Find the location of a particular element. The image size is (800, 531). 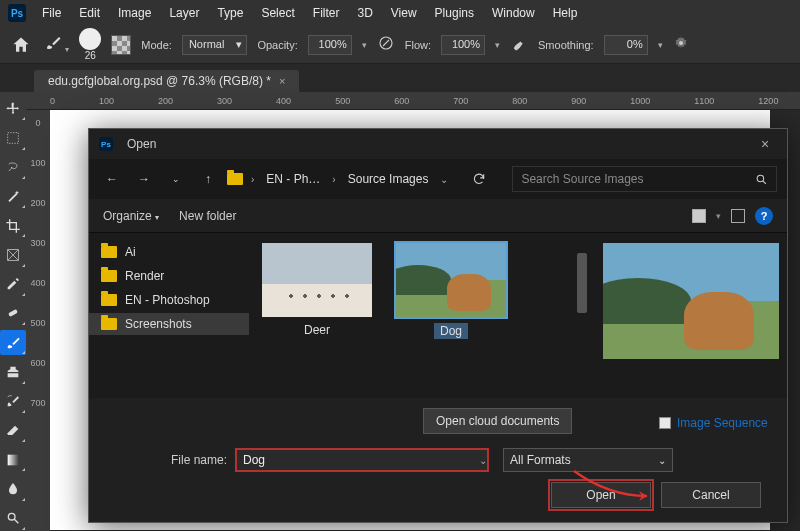

opacity-input: 100% is located at coordinates (330, 45).